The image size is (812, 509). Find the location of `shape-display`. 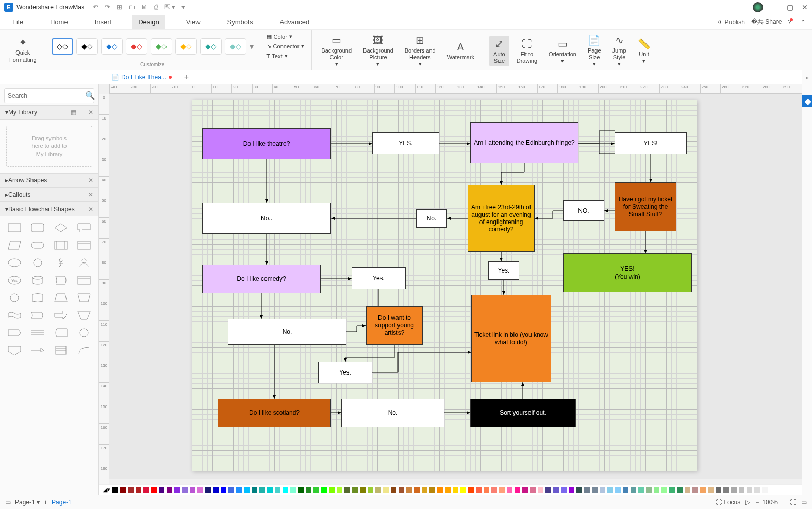

shape-display is located at coordinates (61, 280).